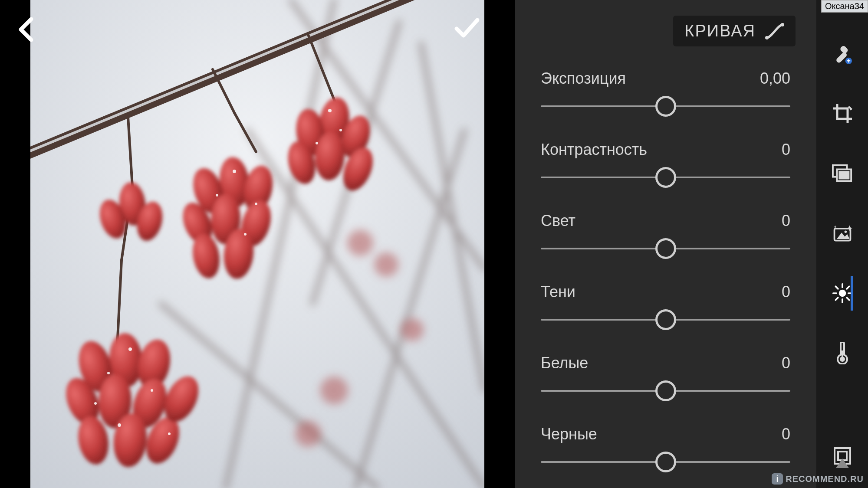 The image size is (868, 488). What do you see at coordinates (842, 174) in the screenshot?
I see `presets-icon` at bounding box center [842, 174].